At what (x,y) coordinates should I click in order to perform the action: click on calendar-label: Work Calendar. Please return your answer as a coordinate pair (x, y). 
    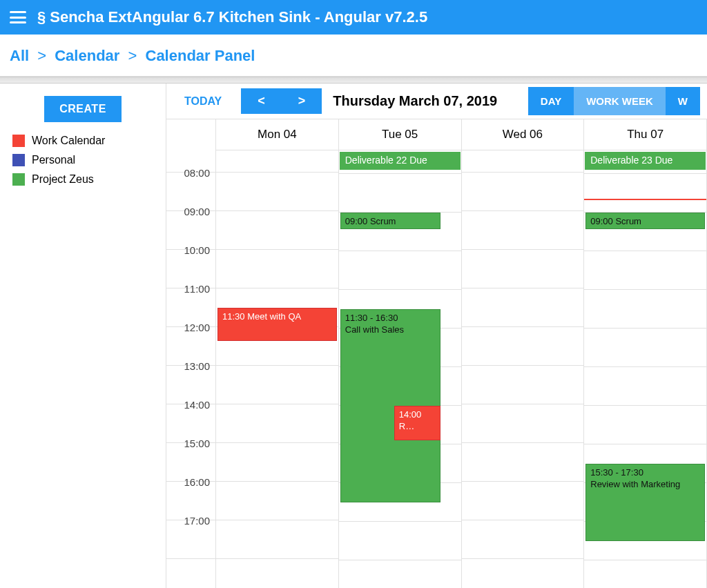
    Looking at the image, I should click on (68, 141).